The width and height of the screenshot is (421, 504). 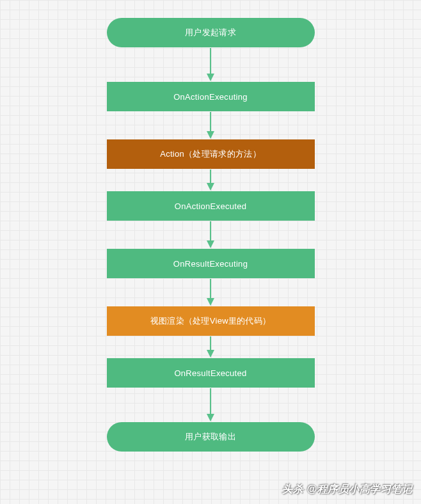 I want to click on flow-node-label: Action（处理请求的方法）, so click(x=210, y=154).